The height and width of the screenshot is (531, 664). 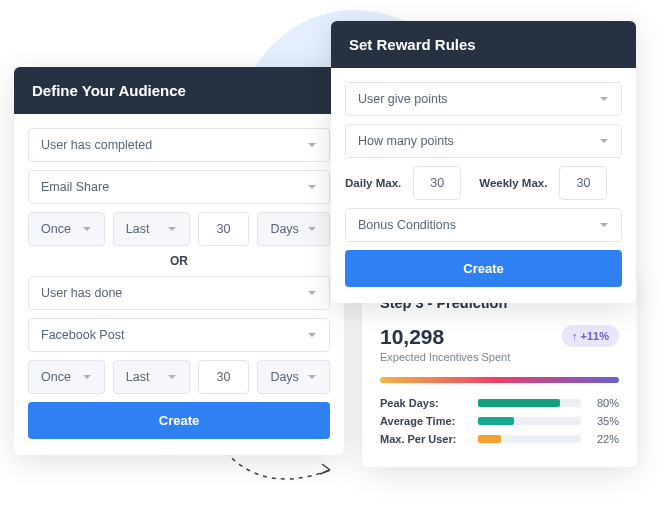 What do you see at coordinates (604, 439) in the screenshot?
I see `stat-percent: 22%` at bounding box center [604, 439].